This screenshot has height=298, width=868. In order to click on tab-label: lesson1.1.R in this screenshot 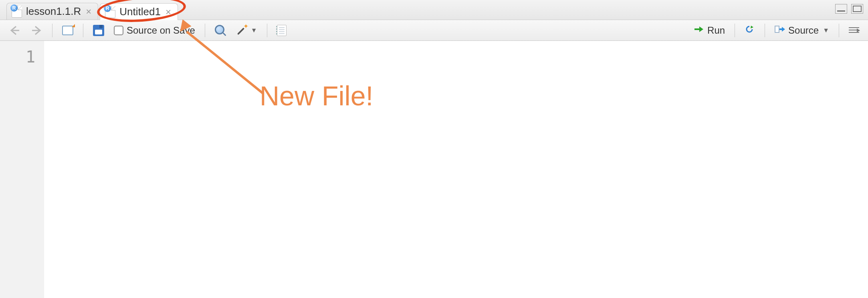, I will do `click(54, 11)`.